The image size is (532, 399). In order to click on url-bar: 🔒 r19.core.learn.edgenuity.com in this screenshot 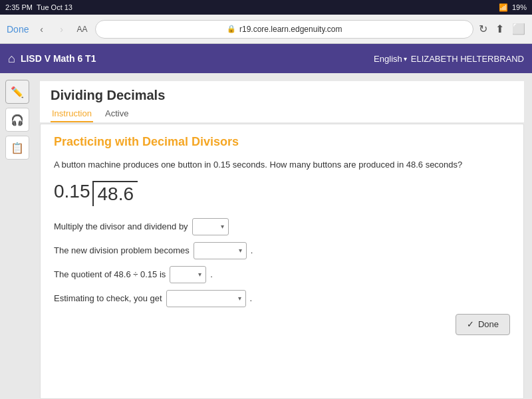, I will do `click(285, 29)`.